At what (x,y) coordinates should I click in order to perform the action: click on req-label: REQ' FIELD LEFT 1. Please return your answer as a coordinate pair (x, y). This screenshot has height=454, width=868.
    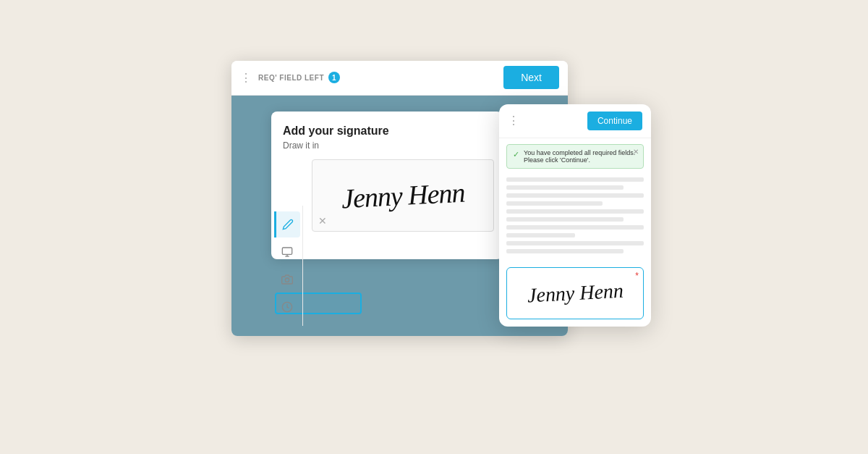
    Looking at the image, I should click on (299, 77).